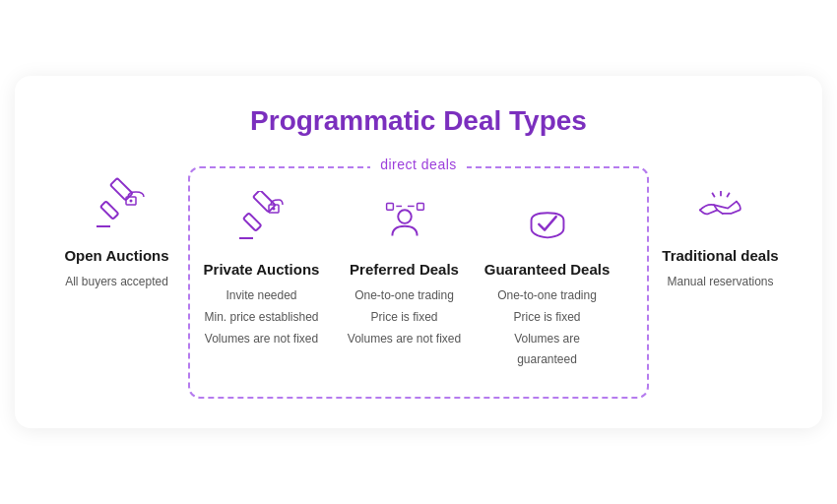 This screenshot has height=504, width=837. Describe the element at coordinates (418, 121) in the screenshot. I see `page-title: Programmatic Deal Types` at that location.